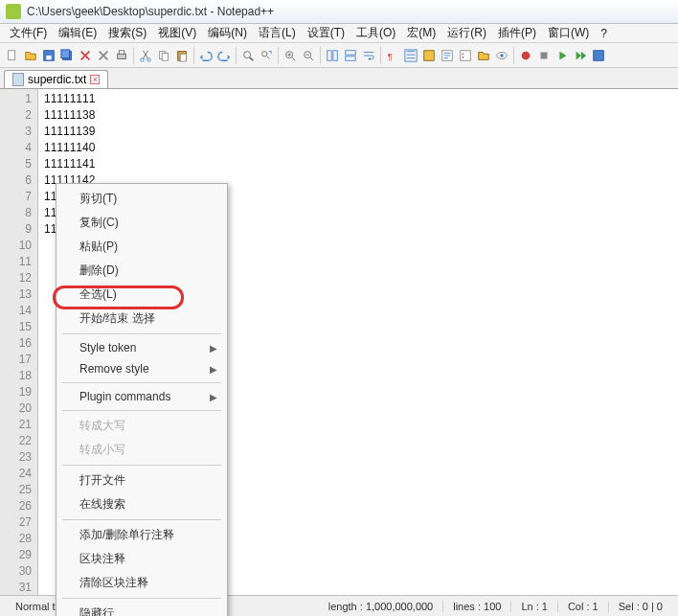  I want to click on cm-style-token: Style token▶, so click(142, 348).